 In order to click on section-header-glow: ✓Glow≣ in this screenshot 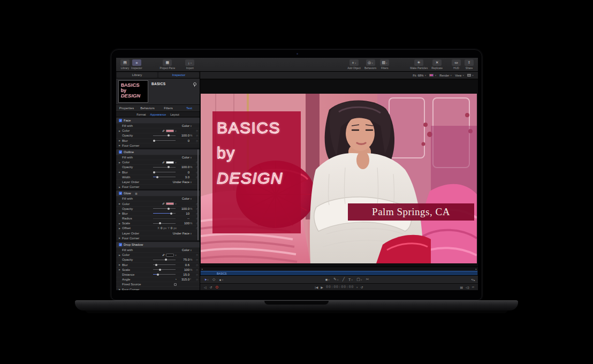, I will do `click(158, 193)`.